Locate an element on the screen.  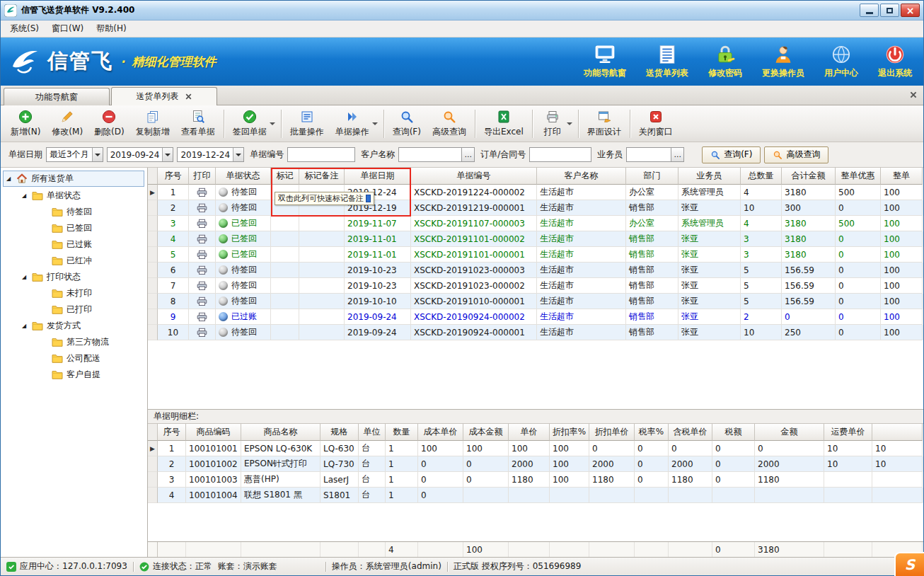
tree-item: 已过账 is located at coordinates (74, 245).